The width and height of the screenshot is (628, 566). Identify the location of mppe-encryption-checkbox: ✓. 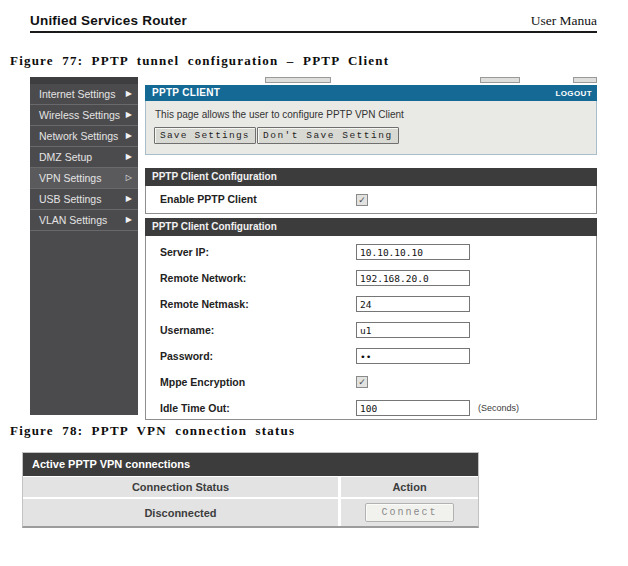
(362, 382).